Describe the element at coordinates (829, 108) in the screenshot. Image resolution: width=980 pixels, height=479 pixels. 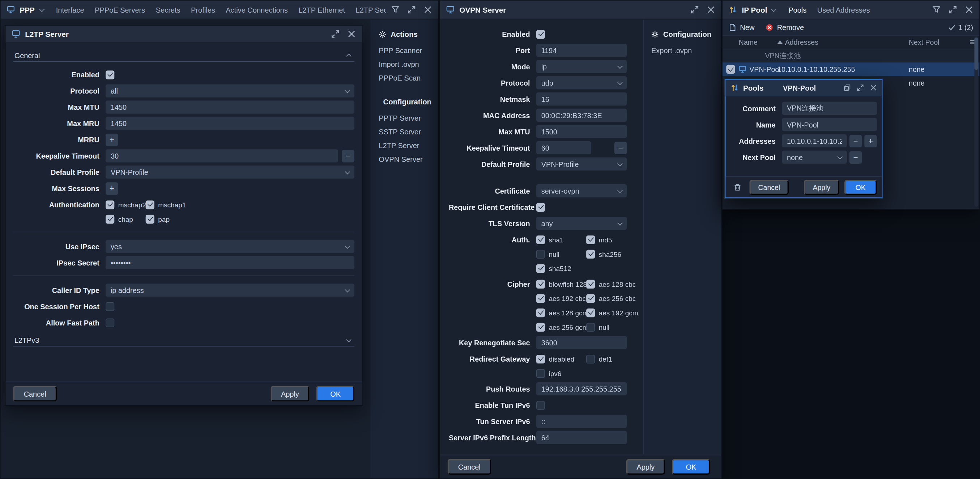
I see `comment-input: VPN连接池` at that location.